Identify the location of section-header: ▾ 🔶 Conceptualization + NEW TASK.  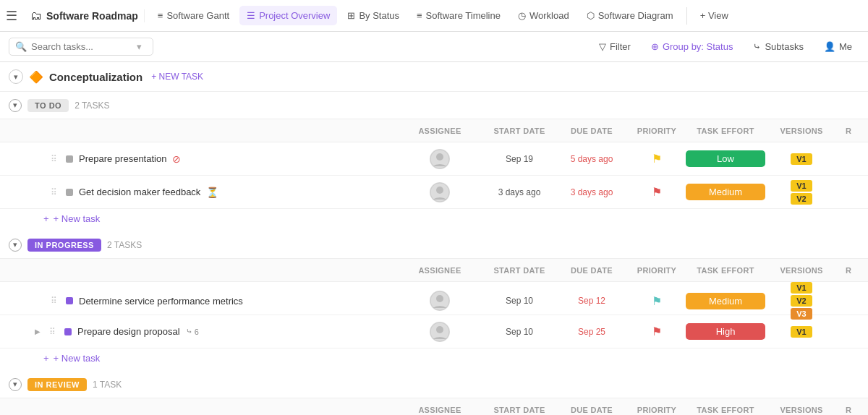
(434, 77).